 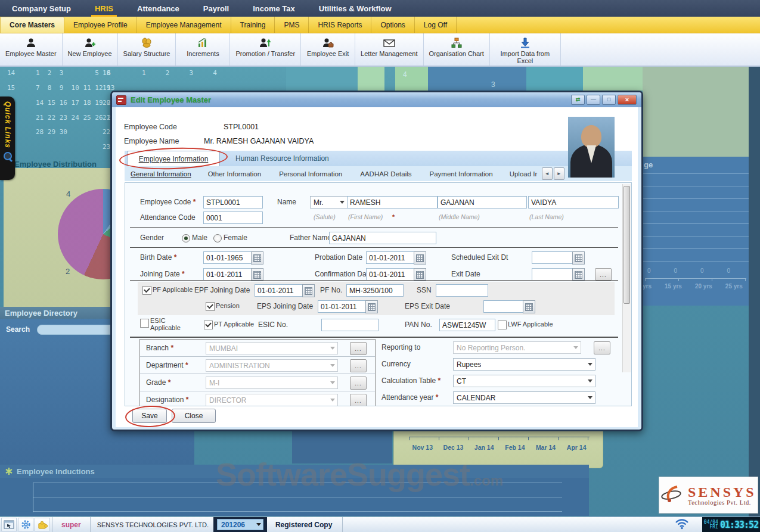 What do you see at coordinates (462, 291) in the screenshot?
I see `ssn-field` at bounding box center [462, 291].